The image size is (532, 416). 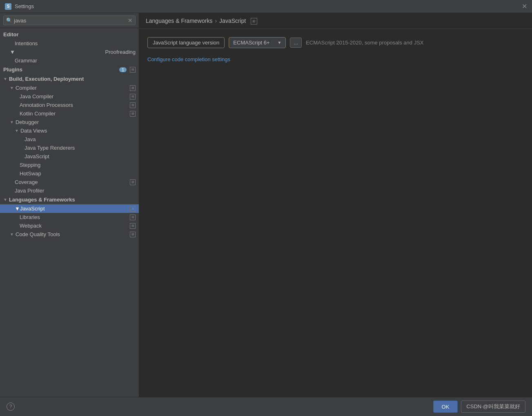 I want to click on configure-link: Configure code completion settings, so click(x=189, y=60).